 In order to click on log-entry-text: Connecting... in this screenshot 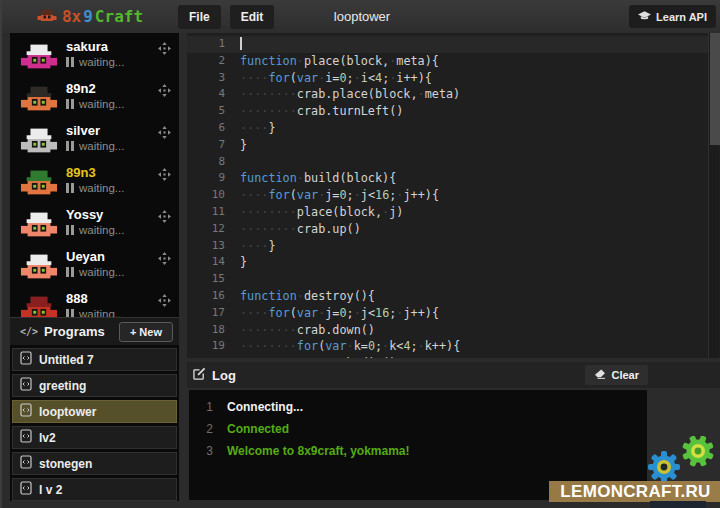, I will do `click(265, 407)`.